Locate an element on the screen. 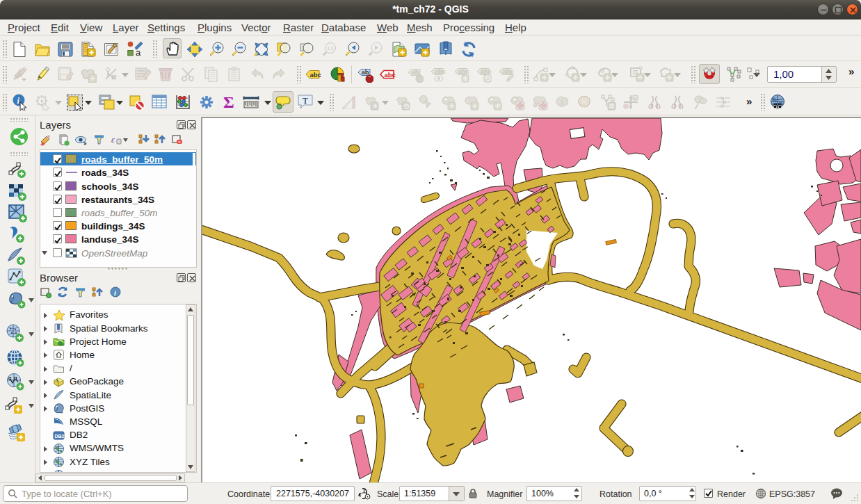 The image size is (861, 504). svg-text: T is located at coordinates (305, 100).